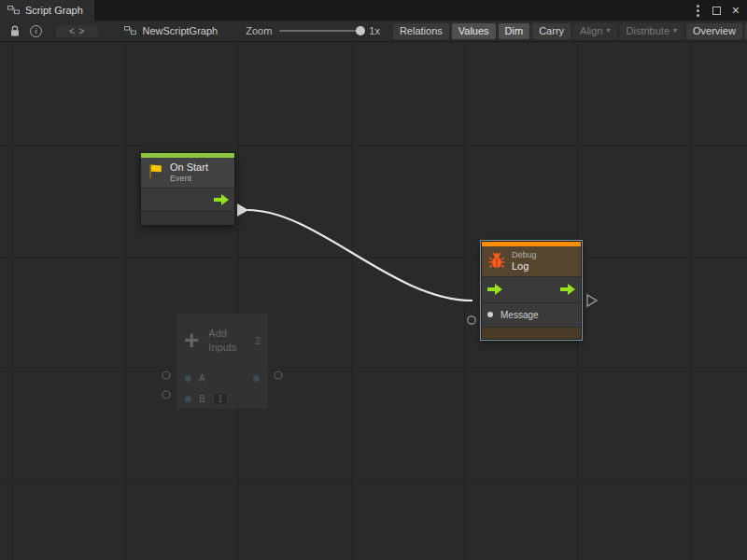 This screenshot has height=560, width=747. I want to click on debug-log-footer, so click(531, 332).